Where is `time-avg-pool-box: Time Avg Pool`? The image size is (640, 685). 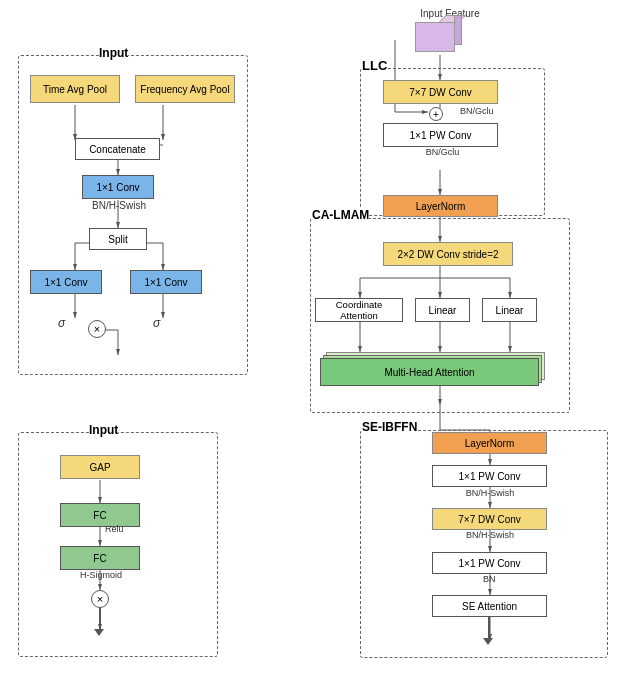 time-avg-pool-box: Time Avg Pool is located at coordinates (75, 89).